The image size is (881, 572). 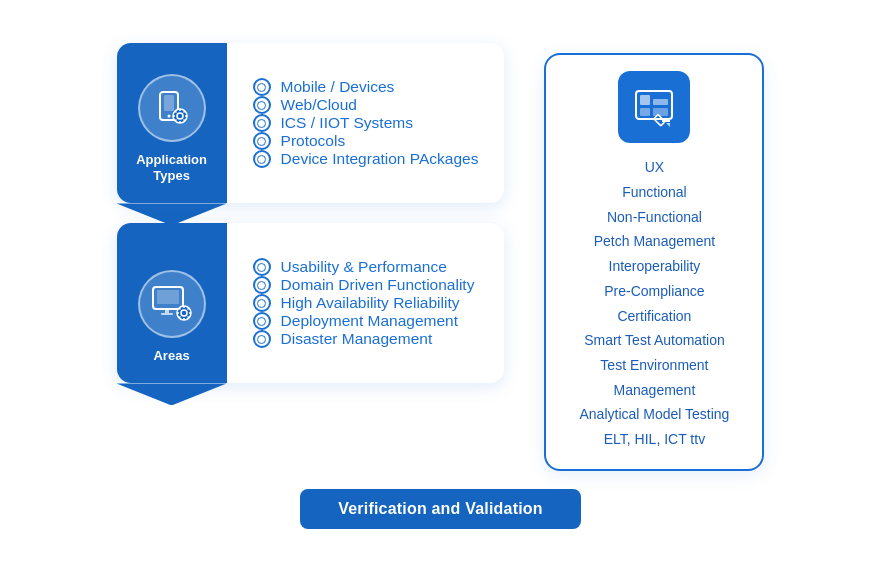 I want to click on right-panel-item: Interoperability, so click(x=655, y=267).